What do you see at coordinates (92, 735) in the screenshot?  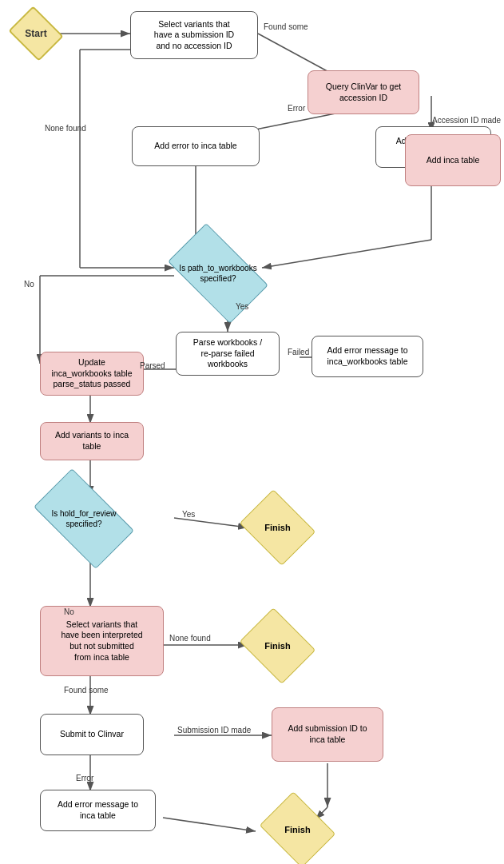 I see `submit-clinvar-node: Submit to Clinvar` at bounding box center [92, 735].